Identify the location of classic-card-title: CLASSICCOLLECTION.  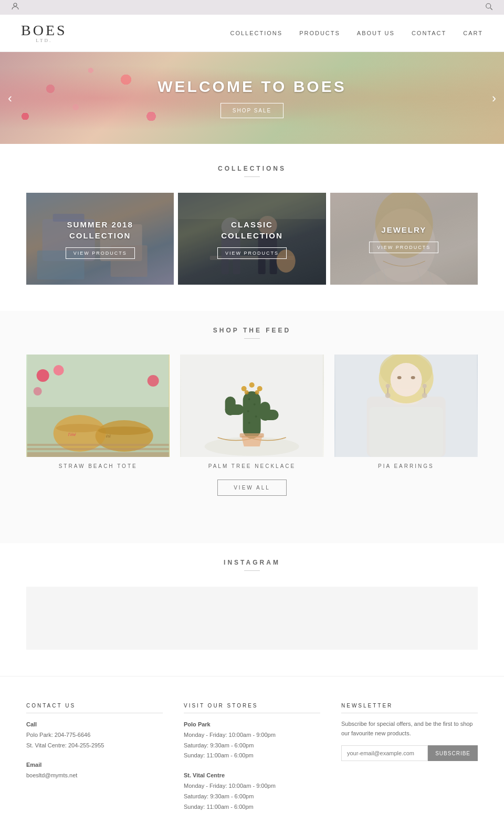
(252, 230).